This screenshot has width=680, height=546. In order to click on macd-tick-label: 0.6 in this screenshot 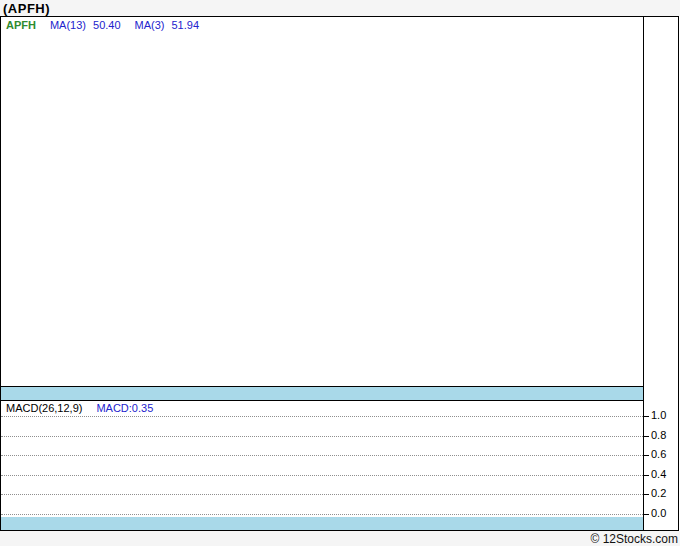, I will do `click(658, 454)`.